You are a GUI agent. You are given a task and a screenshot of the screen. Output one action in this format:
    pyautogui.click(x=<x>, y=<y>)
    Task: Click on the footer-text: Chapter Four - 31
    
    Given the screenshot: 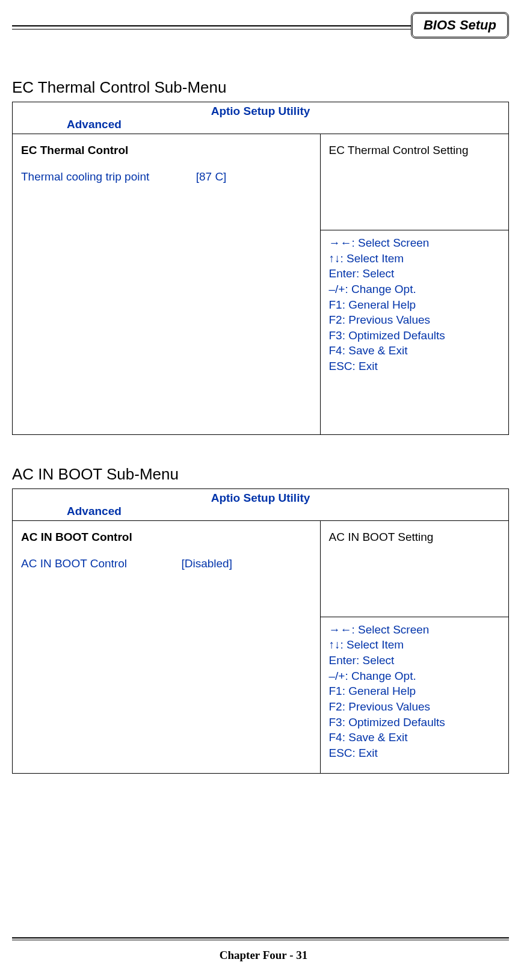 What is the action you would take?
    pyautogui.click(x=264, y=955)
    